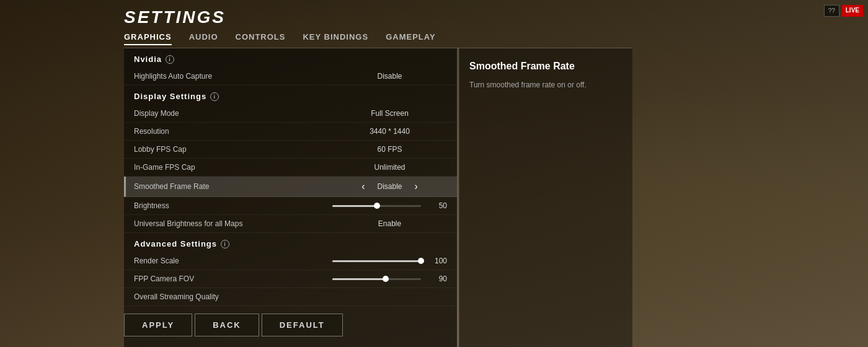 This screenshot has height=347, width=868. Describe the element at coordinates (386, 279) in the screenshot. I see `fpp-fov-slider-thumb` at that location.